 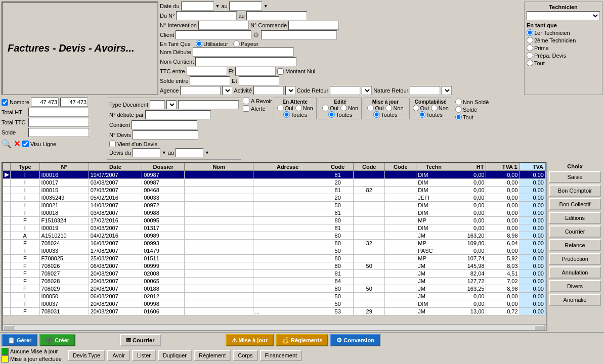 I want to click on hscroll-track, so click(x=274, y=328).